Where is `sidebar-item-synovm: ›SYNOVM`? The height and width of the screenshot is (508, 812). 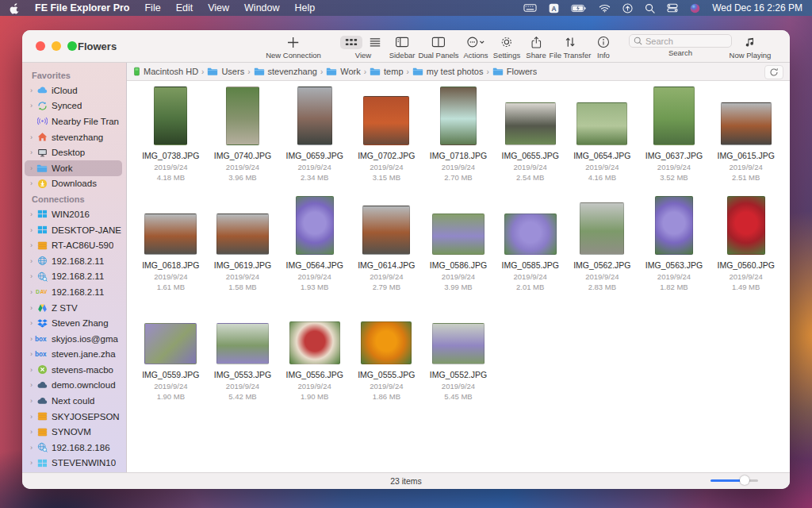 sidebar-item-synovm: ›SYNOVM is located at coordinates (73, 432).